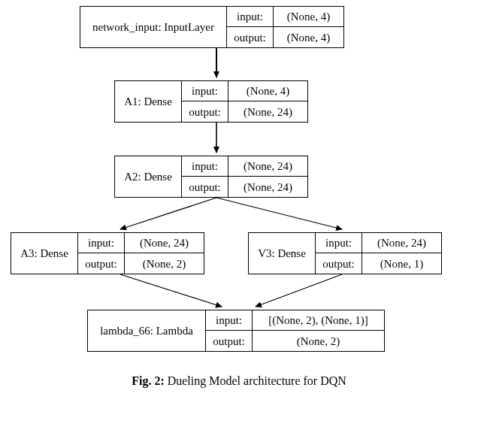 The image size is (478, 448). What do you see at coordinates (107, 253) in the screenshot?
I see `node-a3-dense: A3: Dense input: output: (None, 24) (Non…` at bounding box center [107, 253].